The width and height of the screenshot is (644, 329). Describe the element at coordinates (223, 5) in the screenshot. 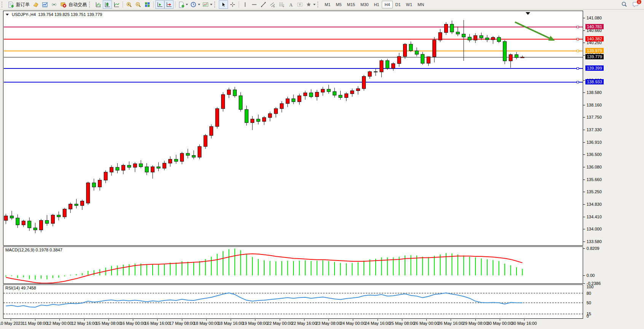

I see `cursor-button` at that location.